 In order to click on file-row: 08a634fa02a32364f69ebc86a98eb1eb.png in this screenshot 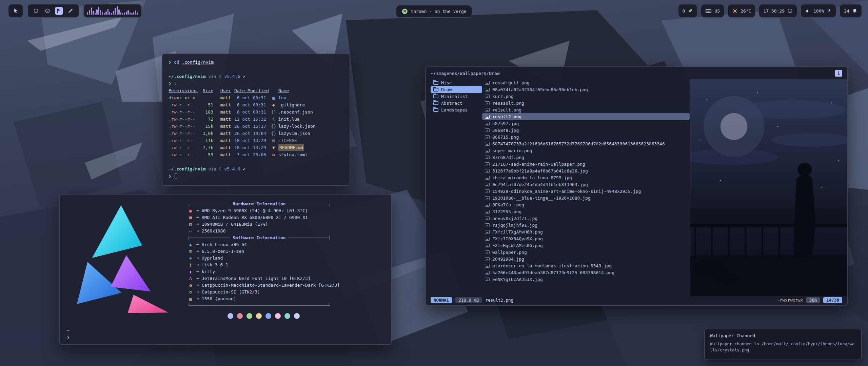, I will do `click(586, 89)`.